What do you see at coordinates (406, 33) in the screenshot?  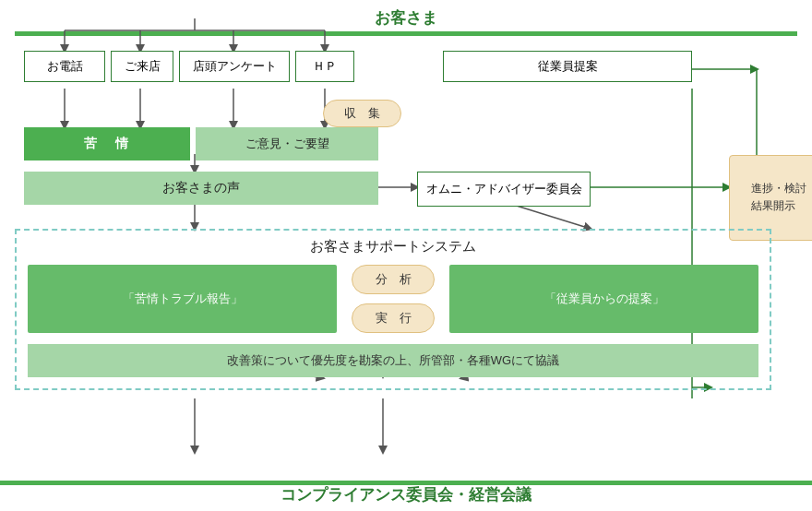 I see `top-bar` at bounding box center [406, 33].